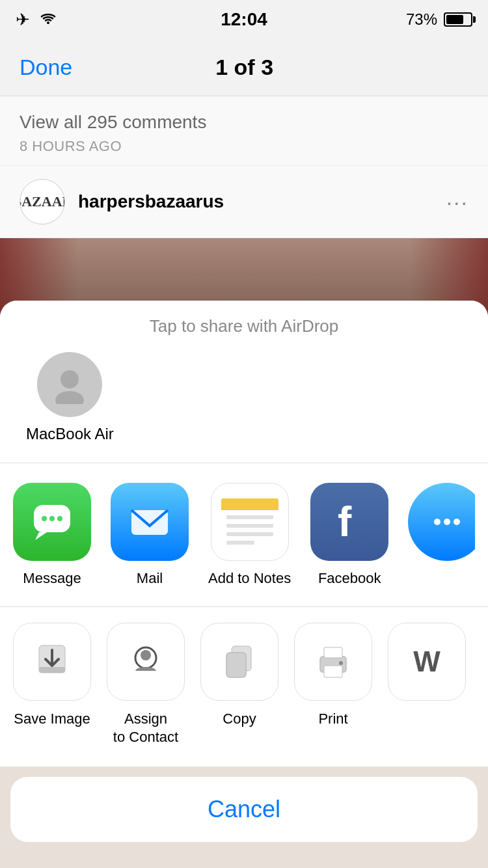 The image size is (488, 868). Describe the element at coordinates (244, 20) in the screenshot. I see `status-time: 12:04` at that location.